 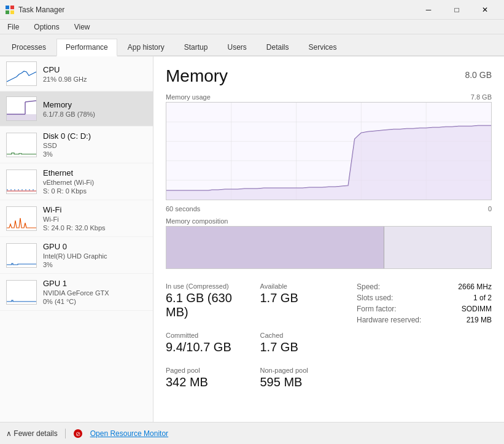 What do you see at coordinates (87, 48) in the screenshot?
I see `tab-performance: Performance` at bounding box center [87, 48].